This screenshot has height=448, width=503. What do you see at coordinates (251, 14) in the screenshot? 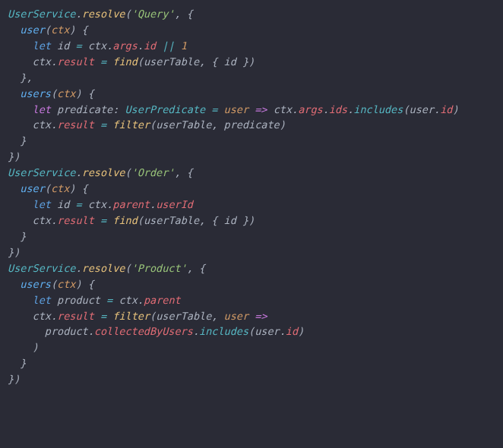
I see `code-line: UserService.resolve('Query', {` at bounding box center [251, 14].